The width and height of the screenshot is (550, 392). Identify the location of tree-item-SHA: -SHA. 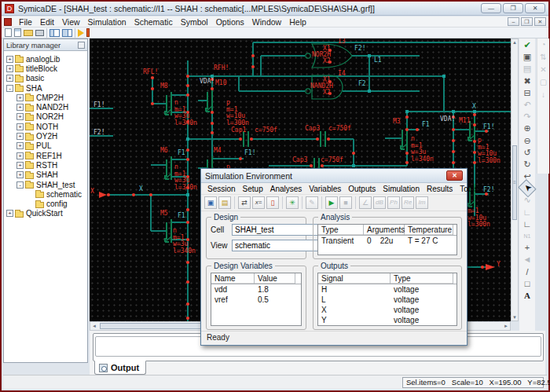
(46, 88).